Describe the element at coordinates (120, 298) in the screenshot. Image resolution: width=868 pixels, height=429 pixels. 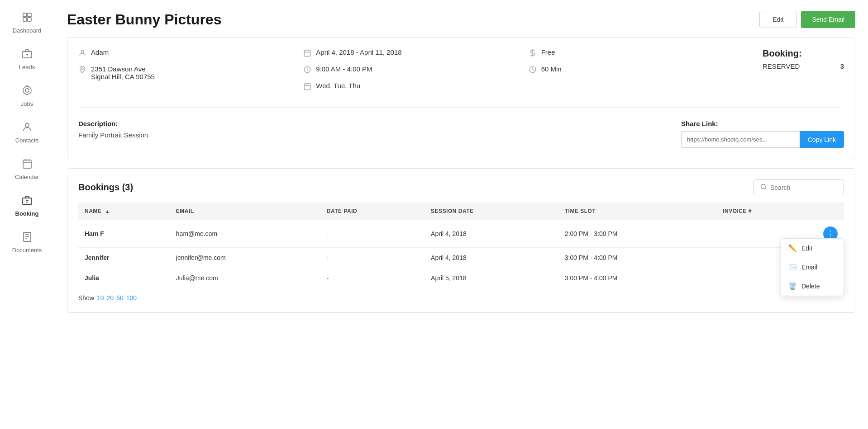
I see `pagination-50: 50` at that location.